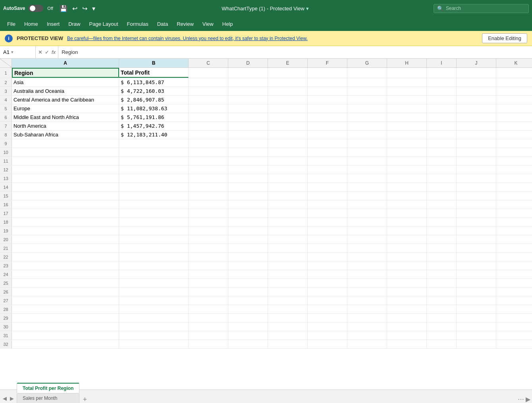 The image size is (532, 403). Describe the element at coordinates (248, 257) in the screenshot. I see `cell-d22` at that location.